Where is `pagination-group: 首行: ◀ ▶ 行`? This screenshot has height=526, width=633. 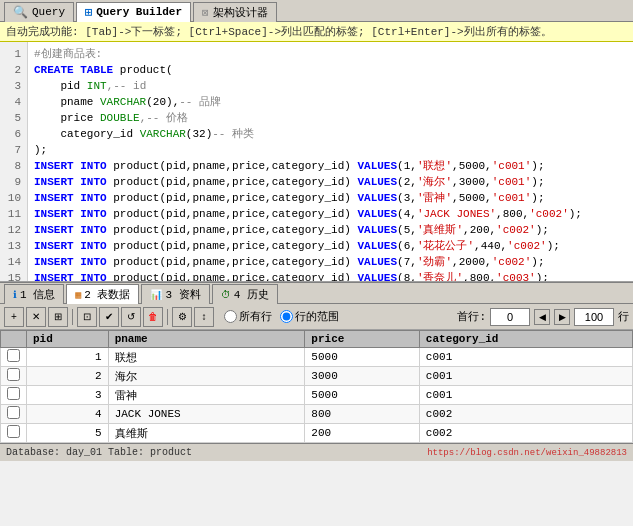 pagination-group: 首行: ◀ ▶ 行 is located at coordinates (543, 317).